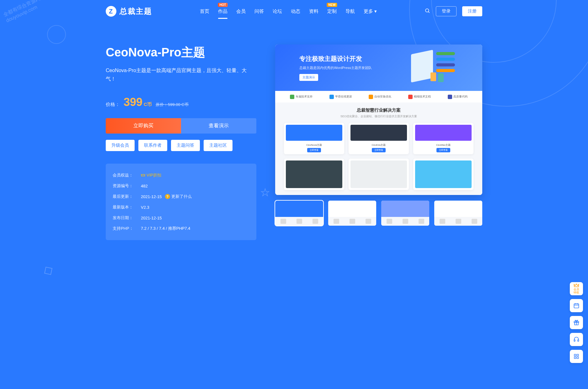 This screenshot has height=389, width=588. Describe the element at coordinates (576, 289) in the screenshot. I see `float-vip-button: 会员 特权` at that location.